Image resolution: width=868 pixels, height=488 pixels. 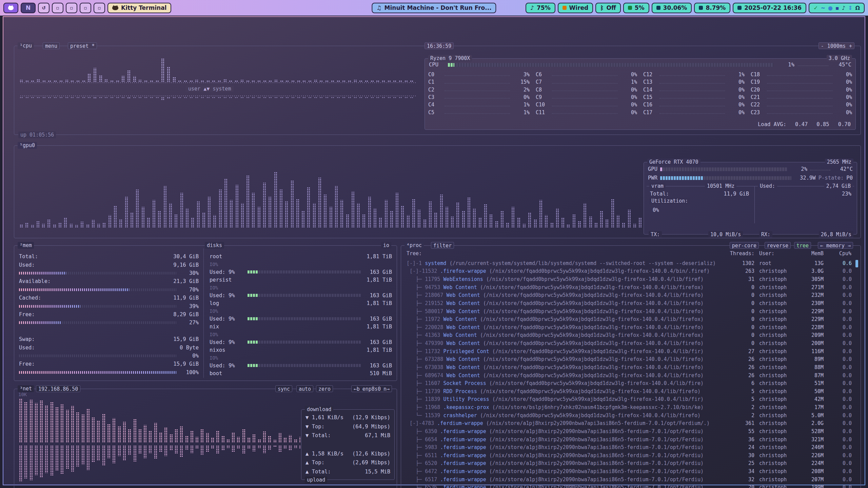 I want to click on process-scrollbar-thumb, so click(x=857, y=264).